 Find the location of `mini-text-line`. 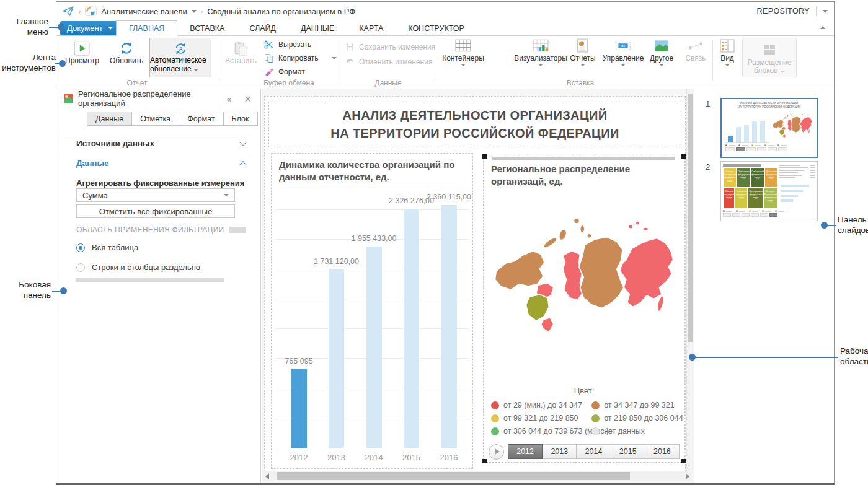

mini-text-line is located at coordinates (790, 175).